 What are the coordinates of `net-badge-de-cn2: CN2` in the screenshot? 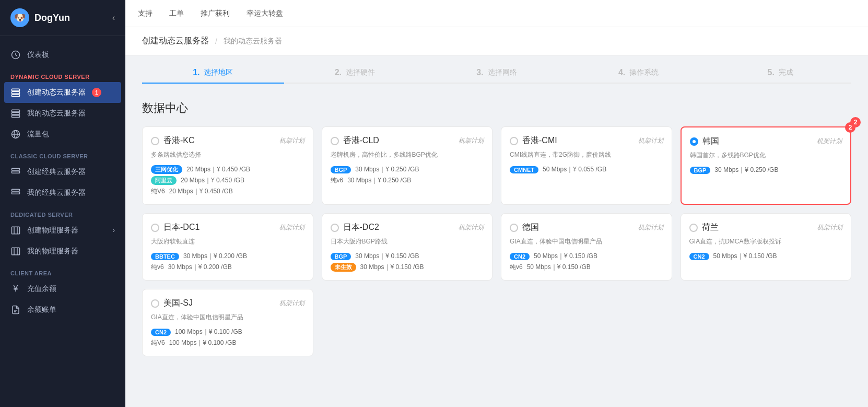 It's located at (520, 257).